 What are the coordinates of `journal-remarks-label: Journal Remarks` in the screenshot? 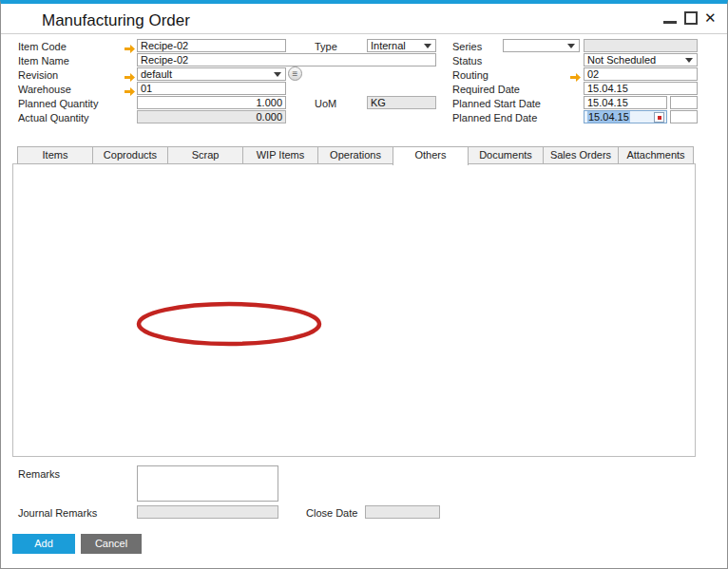 It's located at (57, 513).